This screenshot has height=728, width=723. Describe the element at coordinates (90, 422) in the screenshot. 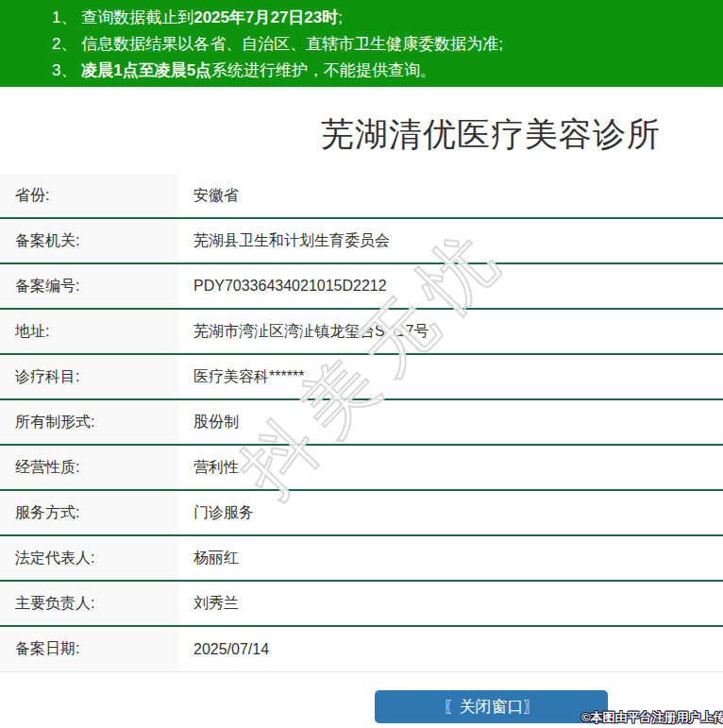

I see `field-label: 所有制形式:` at that location.